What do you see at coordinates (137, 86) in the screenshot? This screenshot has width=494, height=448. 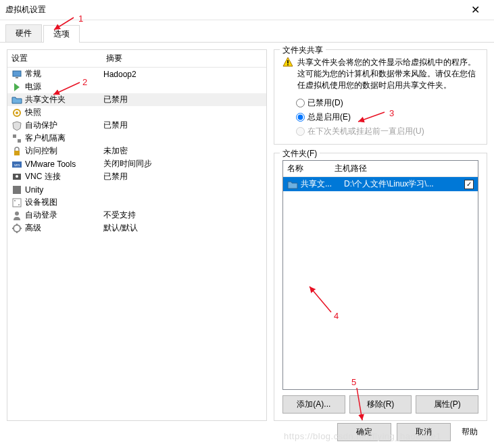 I see `list-row-power: 电源` at bounding box center [137, 86].